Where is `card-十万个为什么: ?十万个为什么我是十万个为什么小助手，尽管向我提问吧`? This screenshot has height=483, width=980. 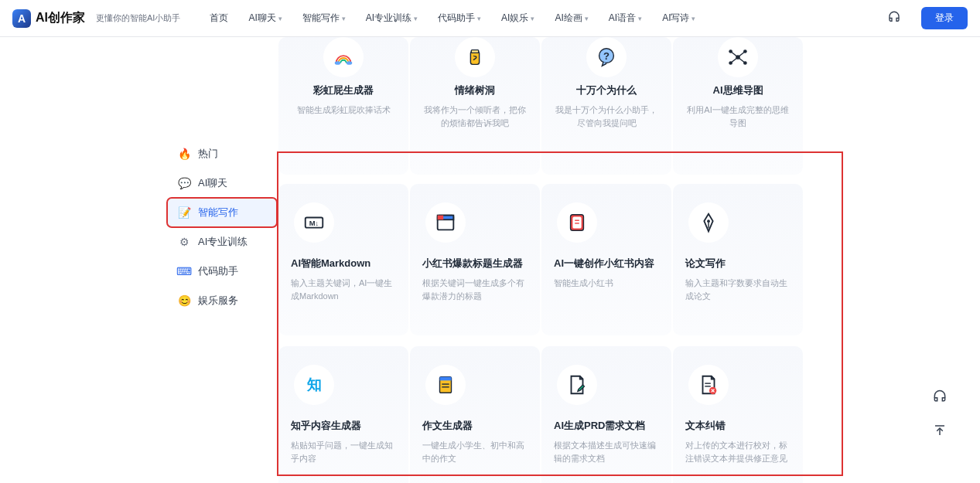
card-十万个为什么: ?十万个为什么我是十万个为什么小助手，尽管向我提问吧 is located at coordinates (606, 106).